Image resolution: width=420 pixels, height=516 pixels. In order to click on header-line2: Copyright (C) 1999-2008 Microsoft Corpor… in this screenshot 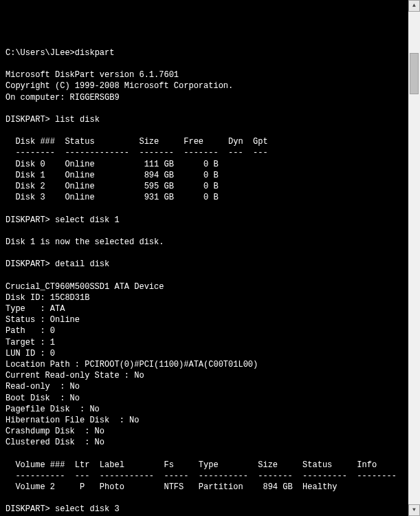, I will do `click(120, 86)`.